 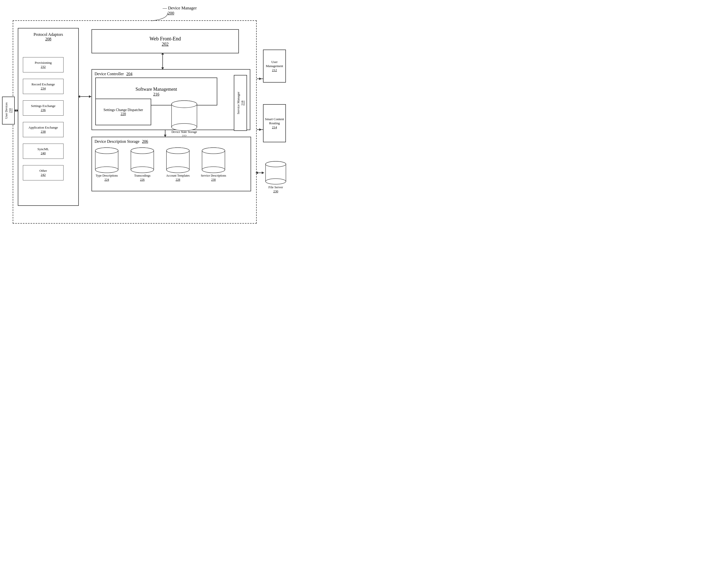 What do you see at coordinates (145, 142) in the screenshot?
I see `device-desc-storage-num: 206` at bounding box center [145, 142].